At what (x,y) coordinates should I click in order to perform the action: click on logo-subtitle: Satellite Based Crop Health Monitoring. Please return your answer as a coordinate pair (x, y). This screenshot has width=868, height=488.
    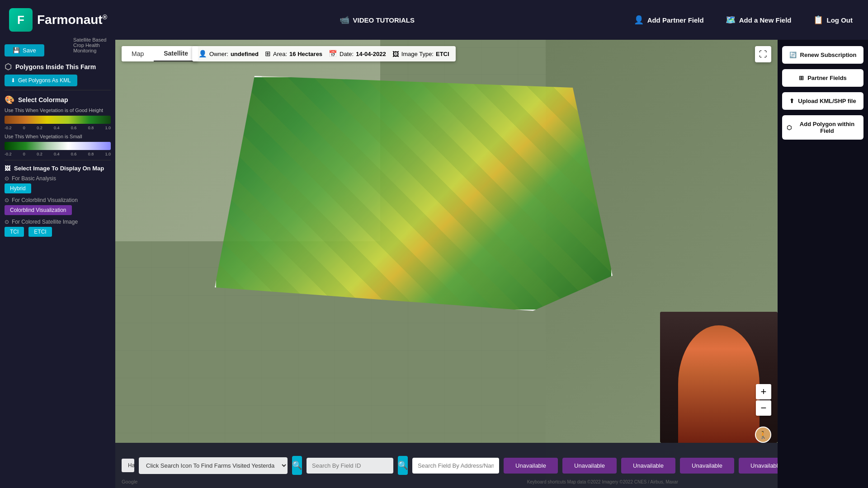
    Looking at the image, I should click on (90, 45).